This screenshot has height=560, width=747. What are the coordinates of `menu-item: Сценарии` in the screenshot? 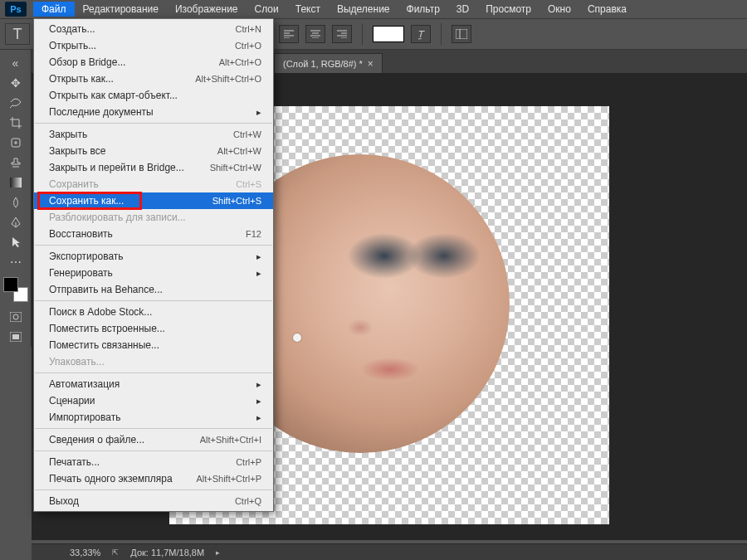 It's located at (154, 401).